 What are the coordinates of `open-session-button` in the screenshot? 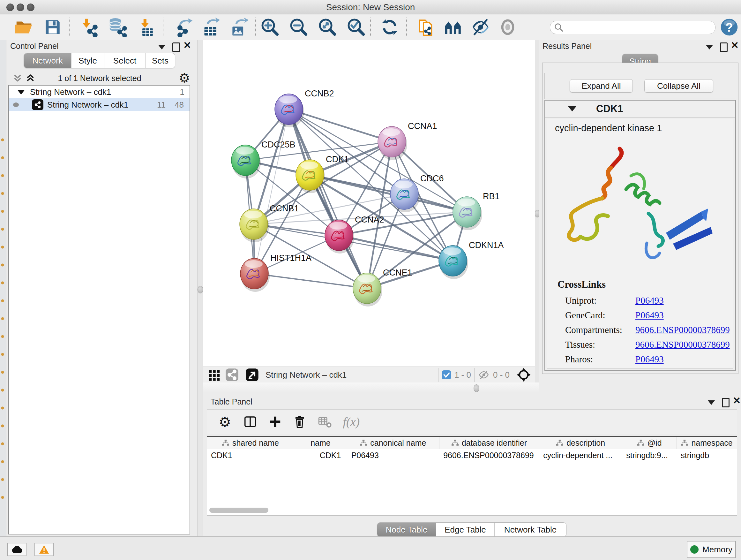 It's located at (24, 27).